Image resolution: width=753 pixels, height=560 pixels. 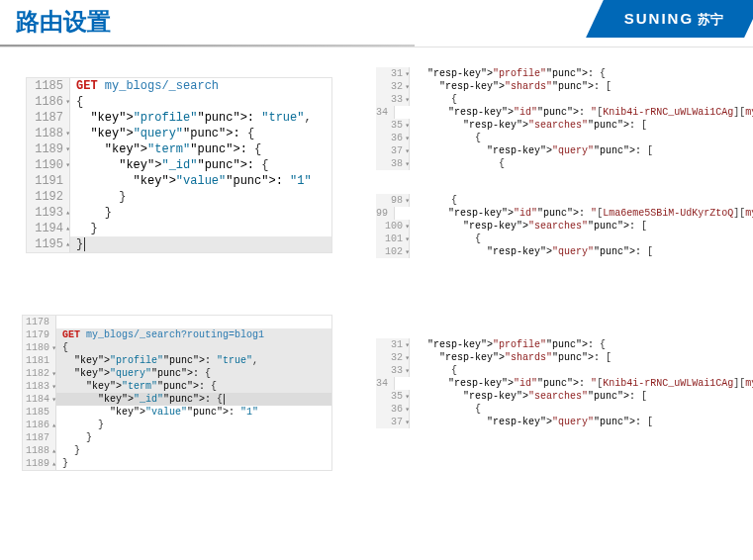 I want to click on code-line: 1181 "key">"profile""punc">: "true",, so click(x=177, y=360).